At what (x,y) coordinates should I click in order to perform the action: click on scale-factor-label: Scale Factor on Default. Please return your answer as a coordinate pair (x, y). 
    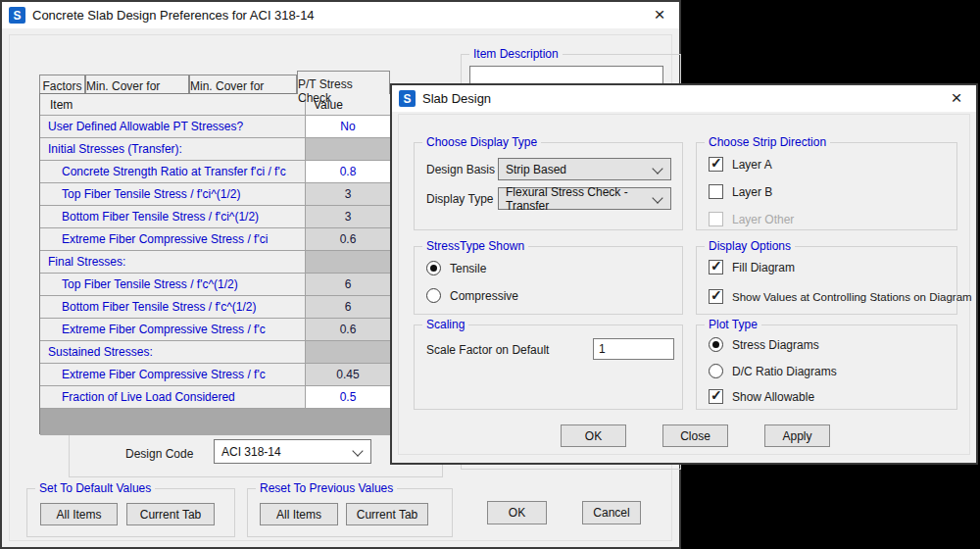
    Looking at the image, I should click on (488, 350).